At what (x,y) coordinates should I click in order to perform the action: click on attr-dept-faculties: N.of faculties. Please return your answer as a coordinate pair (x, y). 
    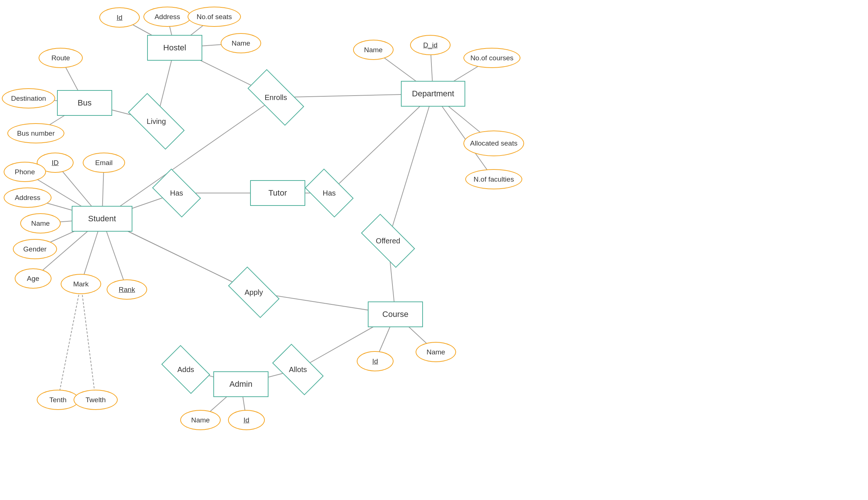
    Looking at the image, I should click on (494, 179).